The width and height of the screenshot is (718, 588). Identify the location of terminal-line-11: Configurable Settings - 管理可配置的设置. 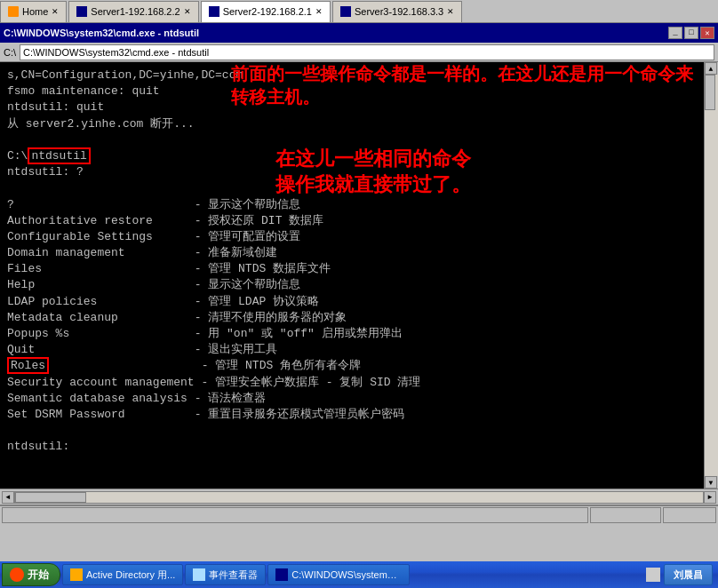
(359, 237).